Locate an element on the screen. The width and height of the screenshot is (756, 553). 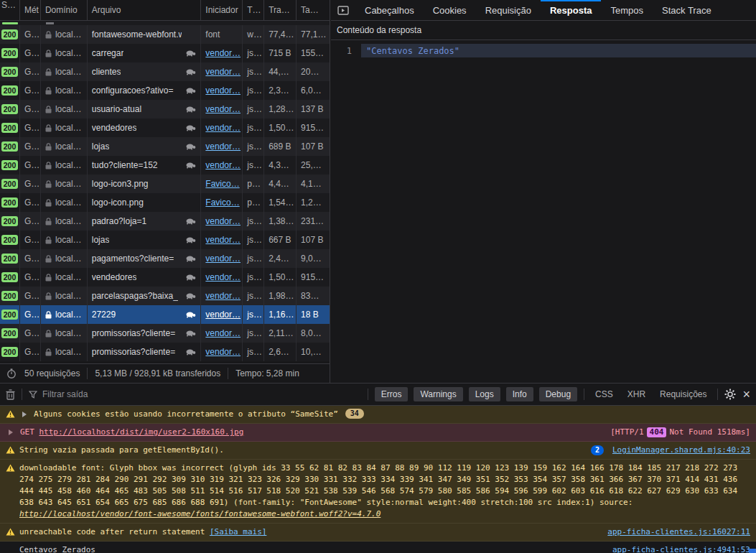
filter-requests-button: Requisições is located at coordinates (683, 394).